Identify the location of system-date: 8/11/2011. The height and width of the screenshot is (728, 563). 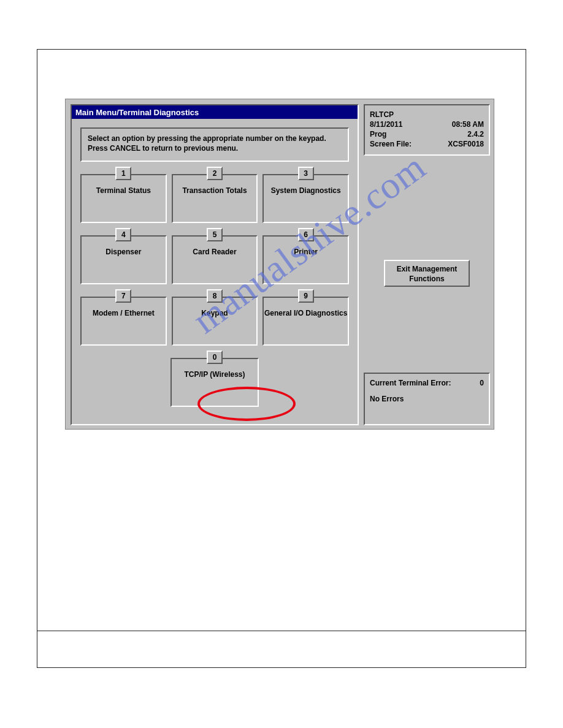
(386, 124).